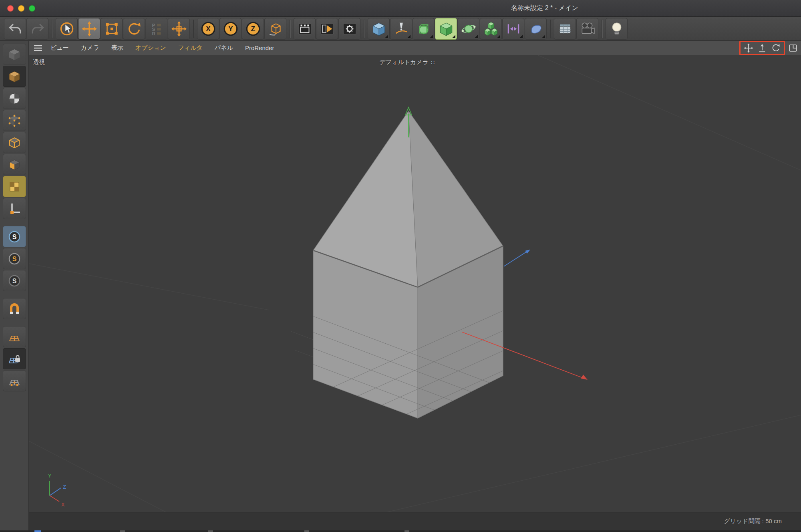 This screenshot has width=801, height=532. What do you see at coordinates (400, 29) in the screenshot?
I see `main-toolbar: P S R X Y` at bounding box center [400, 29].